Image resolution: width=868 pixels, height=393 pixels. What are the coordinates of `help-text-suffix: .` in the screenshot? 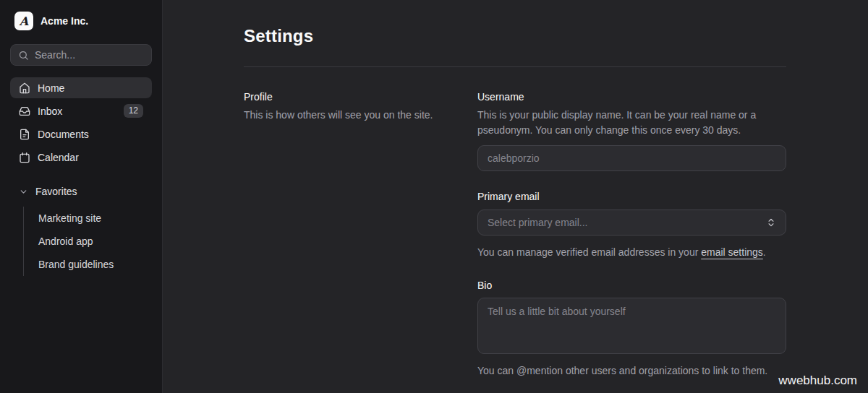 It's located at (765, 252).